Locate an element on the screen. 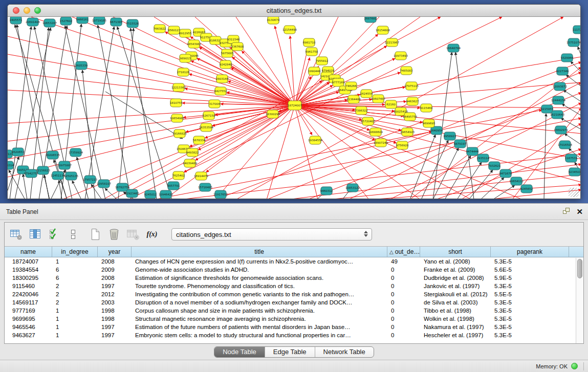  table-cell: Corpus callosum shape and size in male p… is located at coordinates (259, 311).